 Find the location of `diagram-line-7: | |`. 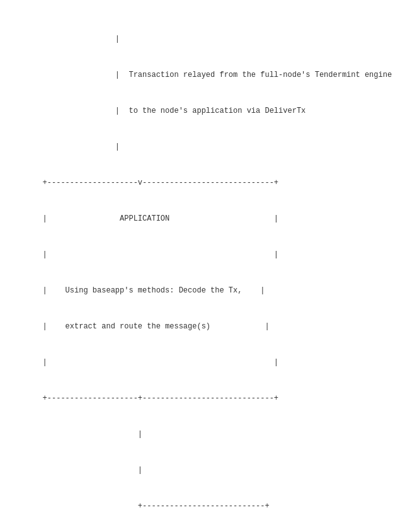

diagram-line-7: | | is located at coordinates (200, 255).